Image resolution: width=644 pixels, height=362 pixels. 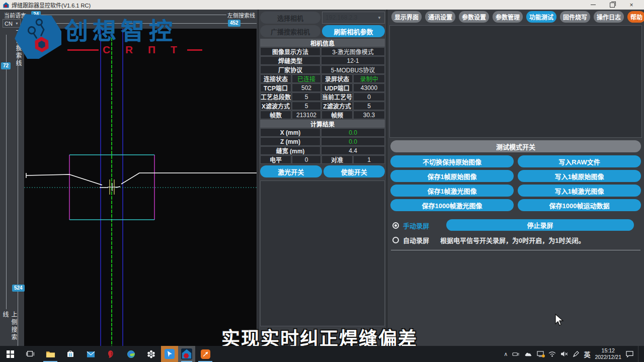 I want to click on tab-operation-log: 操作日志, so click(x=609, y=17).